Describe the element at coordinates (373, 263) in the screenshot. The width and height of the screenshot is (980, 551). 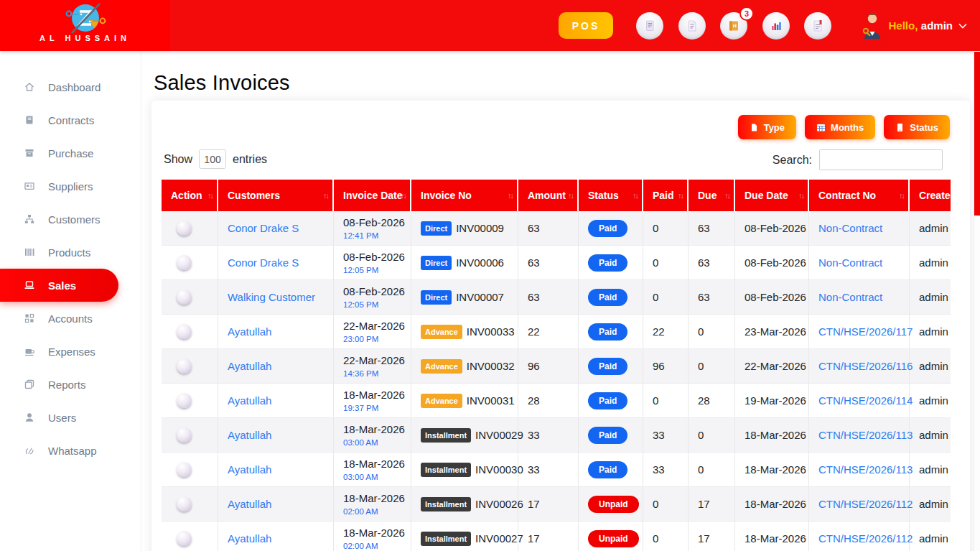
I see `cell-invoice-date: 08-Feb-2026 12:05 PM` at that location.